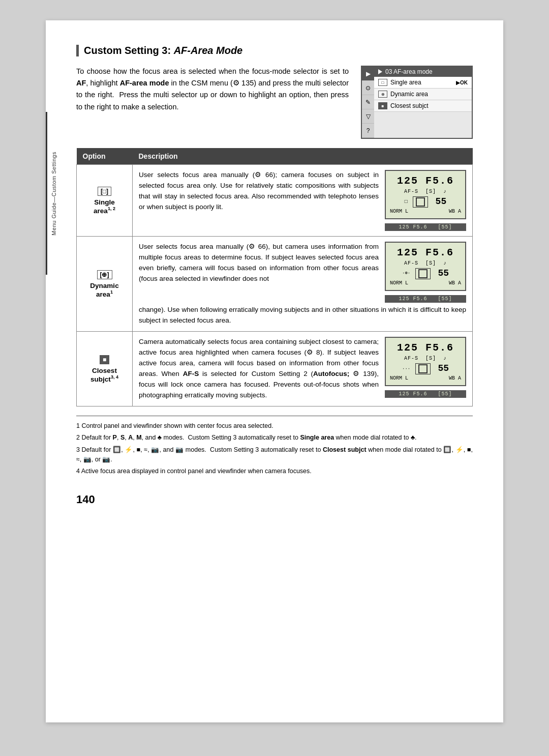  I want to click on option-symbol-single: [□], so click(105, 191).